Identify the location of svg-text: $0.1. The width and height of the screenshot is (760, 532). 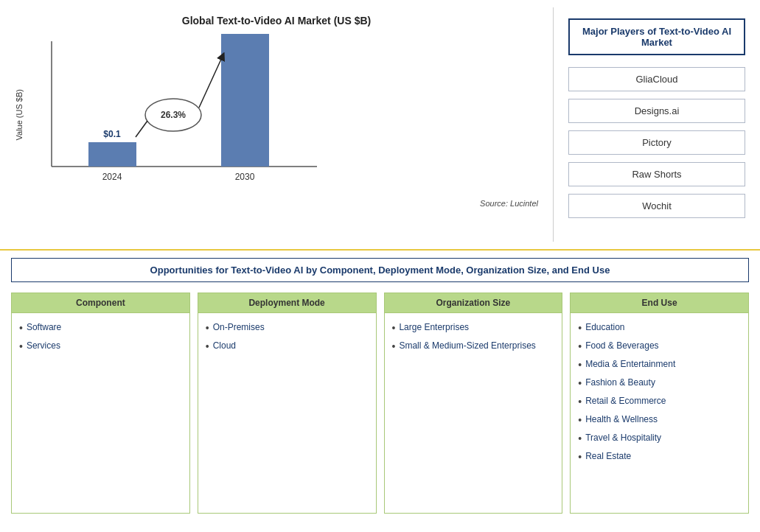
(112, 134).